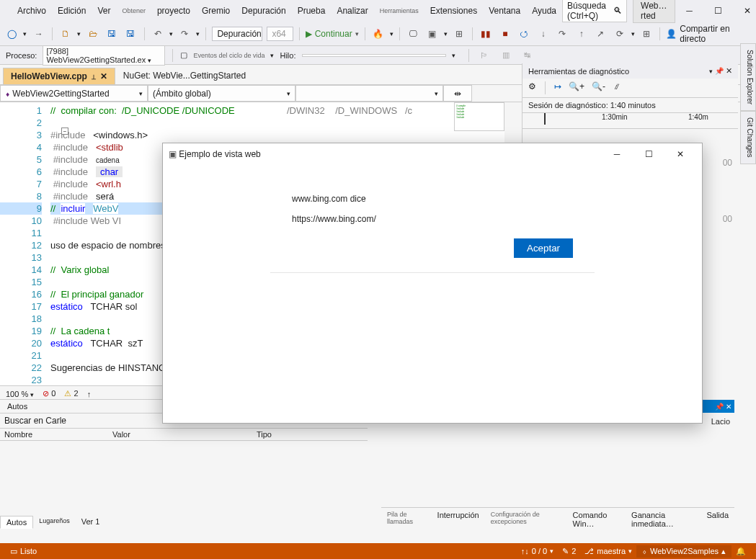  I want to click on menu-window: Ventana, so click(504, 11).